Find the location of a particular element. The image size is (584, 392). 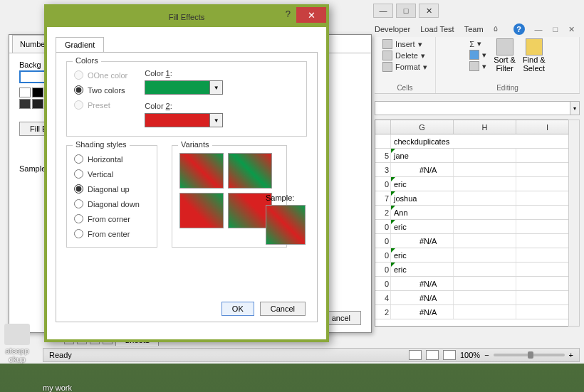

cell: 4 is located at coordinates (383, 297).